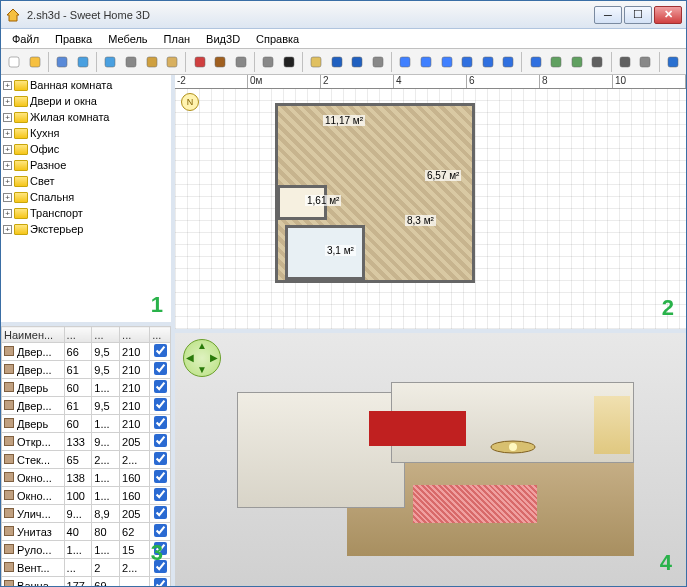 The width and height of the screenshot is (687, 587). I want to click on catalog-category: +Кухня, so click(86, 133).